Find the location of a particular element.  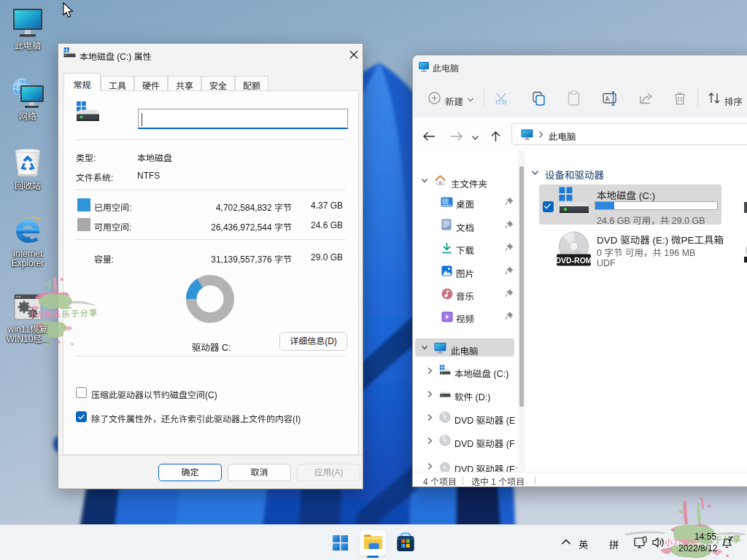

svg-text: A is located at coordinates (608, 99).